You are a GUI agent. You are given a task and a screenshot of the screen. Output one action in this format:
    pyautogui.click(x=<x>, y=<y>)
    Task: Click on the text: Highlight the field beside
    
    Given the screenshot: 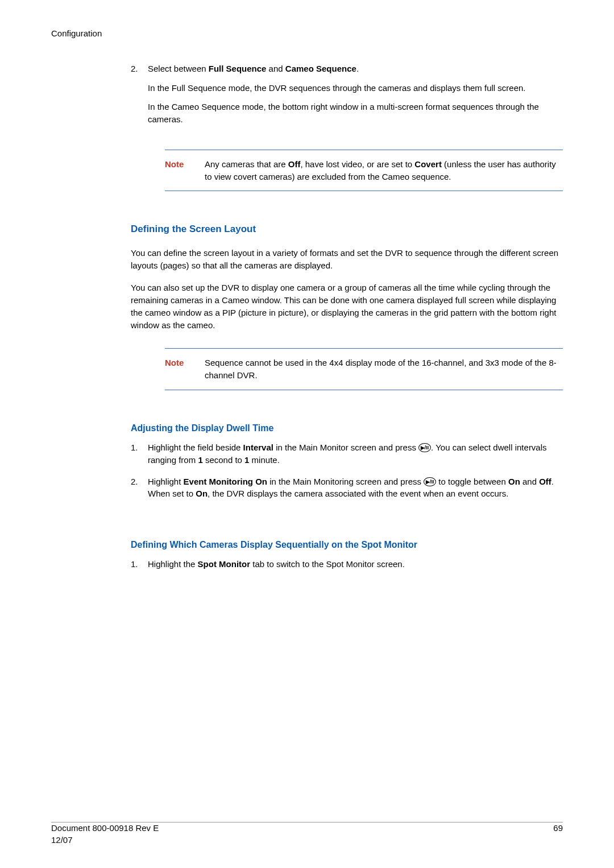 What is the action you would take?
    pyautogui.click(x=196, y=447)
    